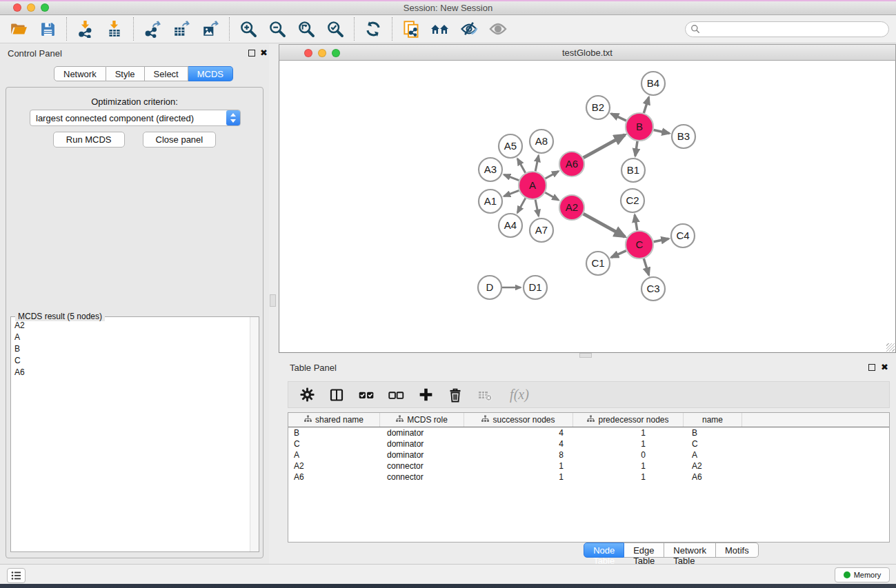 The image size is (896, 588). I want to click on criterion-select: largest connected component (directed), so click(135, 118).